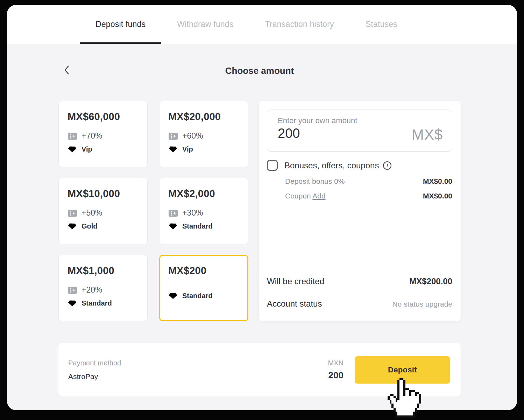 The height and width of the screenshot is (420, 524). I want to click on own-amount-input, so click(323, 134).